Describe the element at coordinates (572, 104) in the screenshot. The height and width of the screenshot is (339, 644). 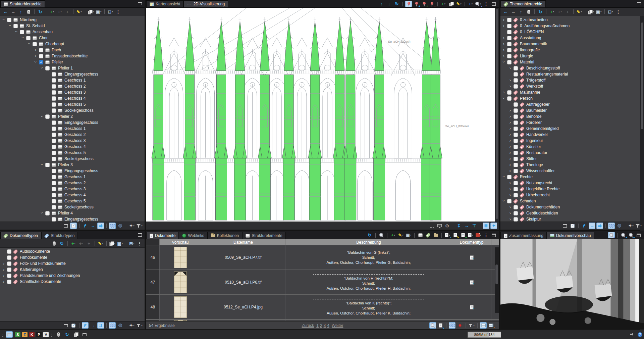
I see `tree-row: Auftraggeber` at that location.